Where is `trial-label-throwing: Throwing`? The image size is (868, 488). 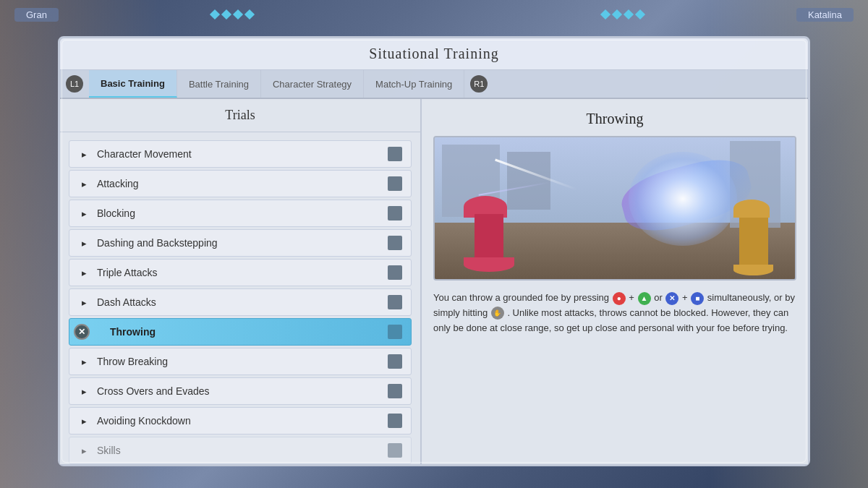
trial-label-throwing: Throwing is located at coordinates (126, 332).